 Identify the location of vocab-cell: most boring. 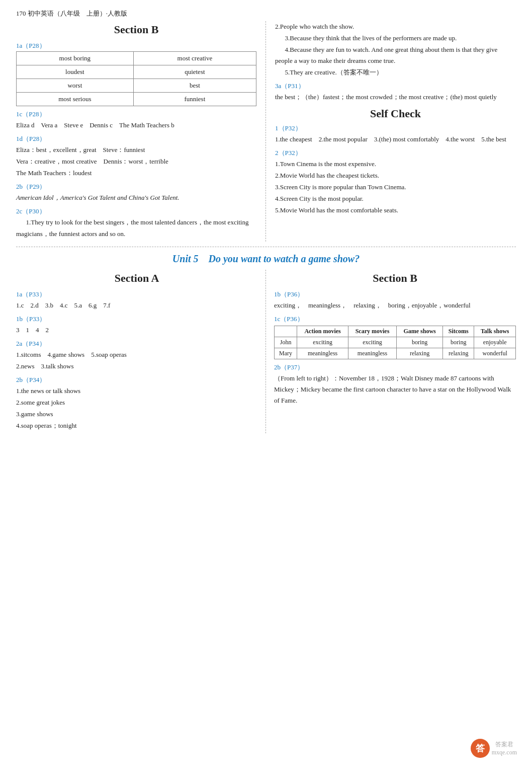
(75, 58).